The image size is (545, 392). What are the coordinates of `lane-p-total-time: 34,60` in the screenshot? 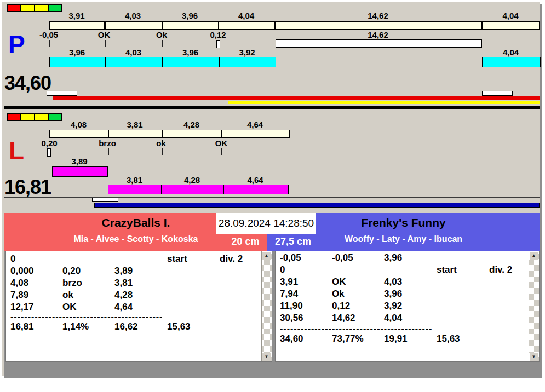 It's located at (27, 83).